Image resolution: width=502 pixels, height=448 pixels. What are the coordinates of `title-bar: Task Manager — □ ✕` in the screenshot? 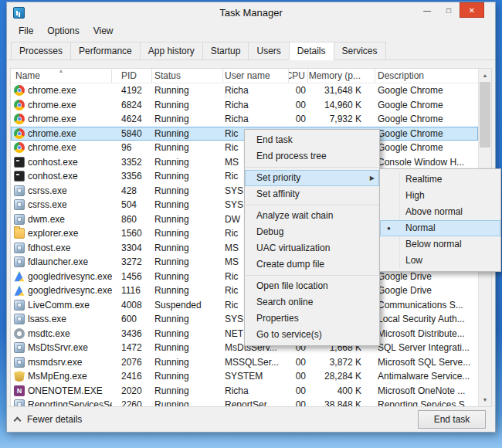 It's located at (251, 12).